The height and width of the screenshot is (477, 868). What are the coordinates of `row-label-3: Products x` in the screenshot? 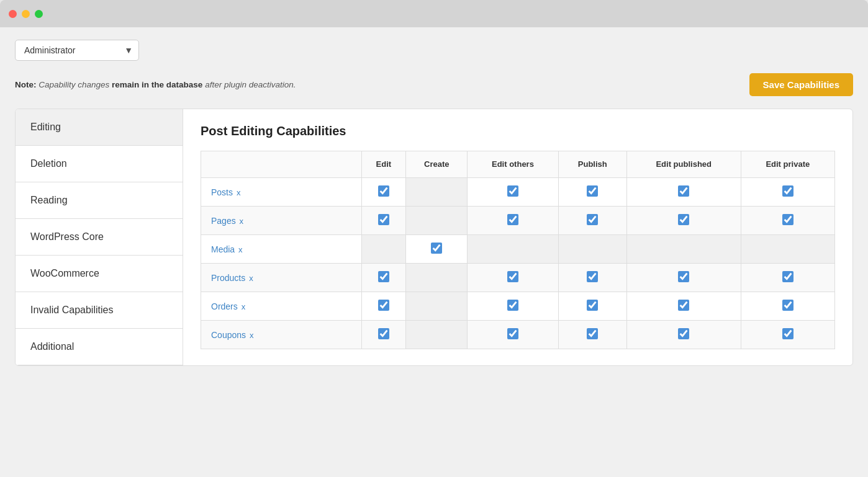 It's located at (282, 278).